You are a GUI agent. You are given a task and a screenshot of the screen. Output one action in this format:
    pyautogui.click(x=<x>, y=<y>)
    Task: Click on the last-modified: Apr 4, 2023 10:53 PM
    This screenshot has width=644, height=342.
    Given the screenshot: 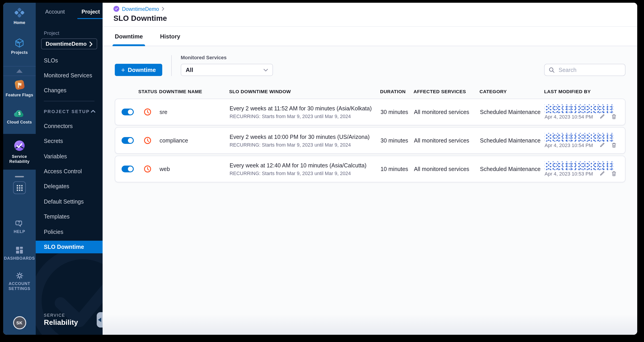 What is the action you would take?
    pyautogui.click(x=582, y=169)
    